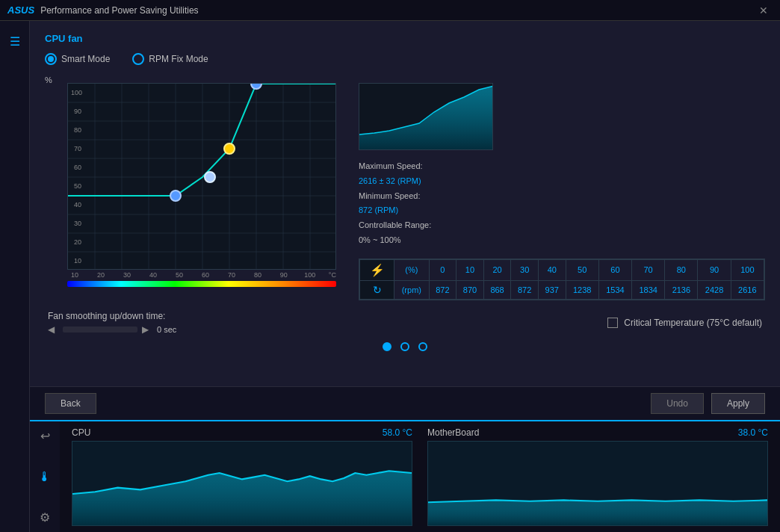 The image size is (780, 532). I want to click on svg-text: 40, so click(78, 205).